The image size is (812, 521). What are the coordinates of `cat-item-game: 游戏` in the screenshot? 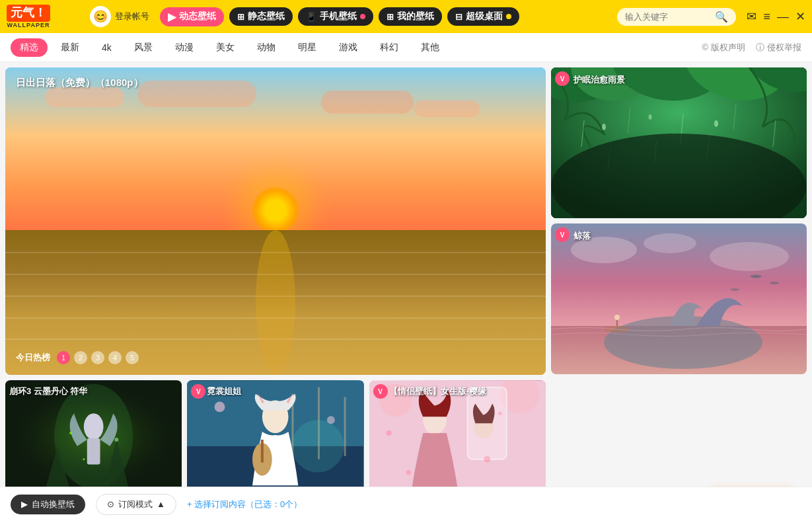 It's located at (348, 48).